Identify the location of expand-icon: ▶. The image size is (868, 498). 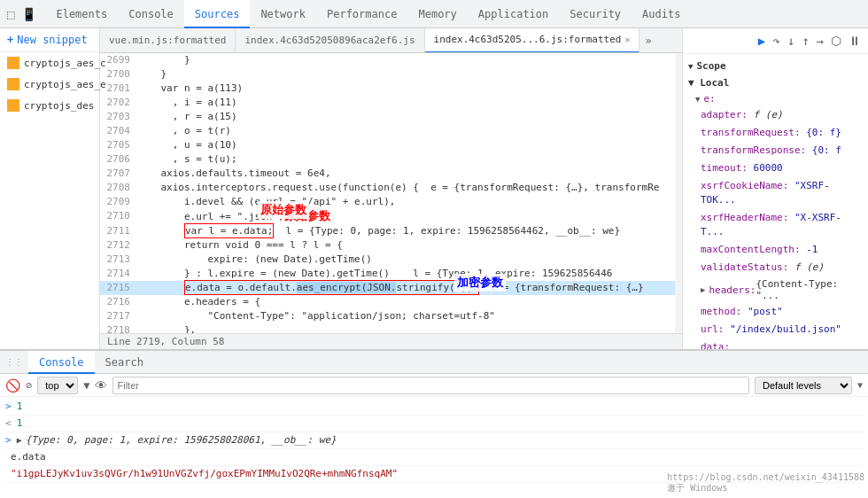
(19, 440).